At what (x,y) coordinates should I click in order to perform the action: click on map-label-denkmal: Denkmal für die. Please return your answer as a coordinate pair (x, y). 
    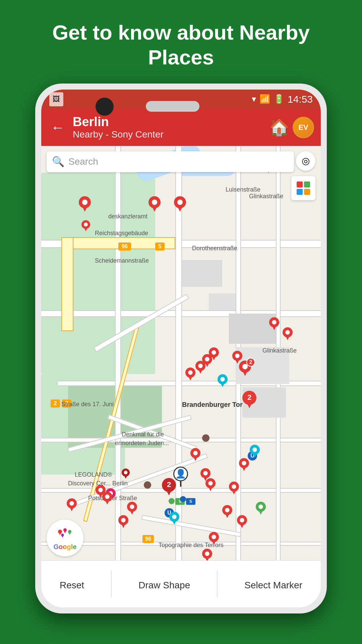
    Looking at the image, I should click on (143, 435).